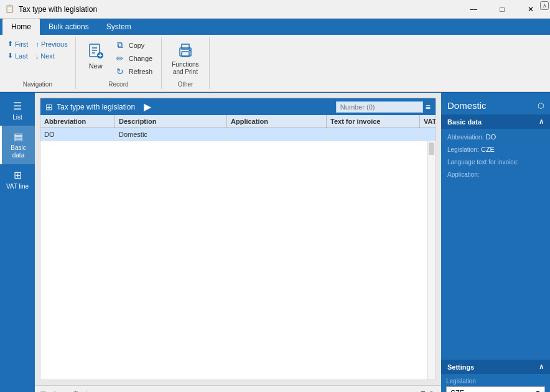 The image size is (550, 392). I want to click on ribbon-group-record: New ⧉ Copy ✏ Change ↻ Refresh, so click(119, 63).